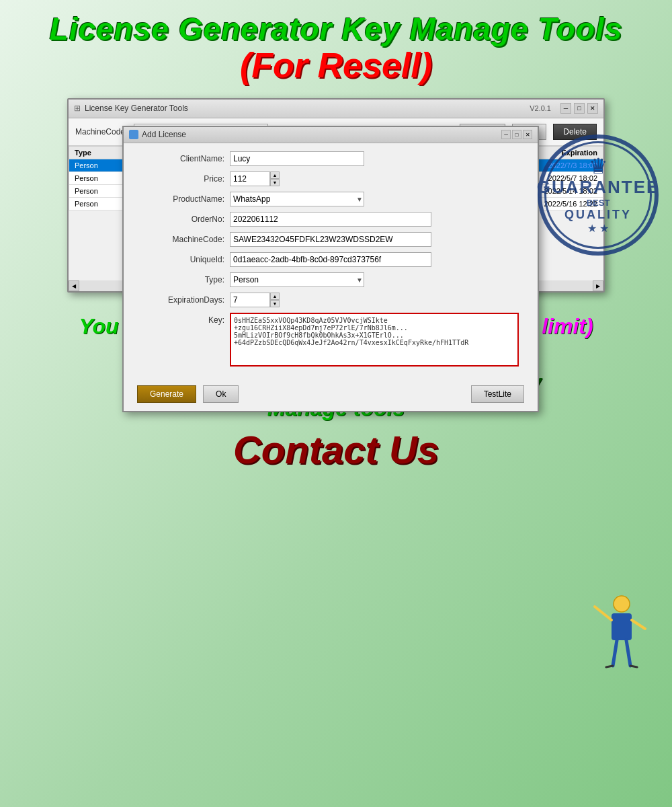 Image resolution: width=672 pixels, height=807 pixels. What do you see at coordinates (598, 195) in the screenshot?
I see `stamp-circle: ♛ GUARANTEE BEST QUALITY ★ ★` at bounding box center [598, 195].